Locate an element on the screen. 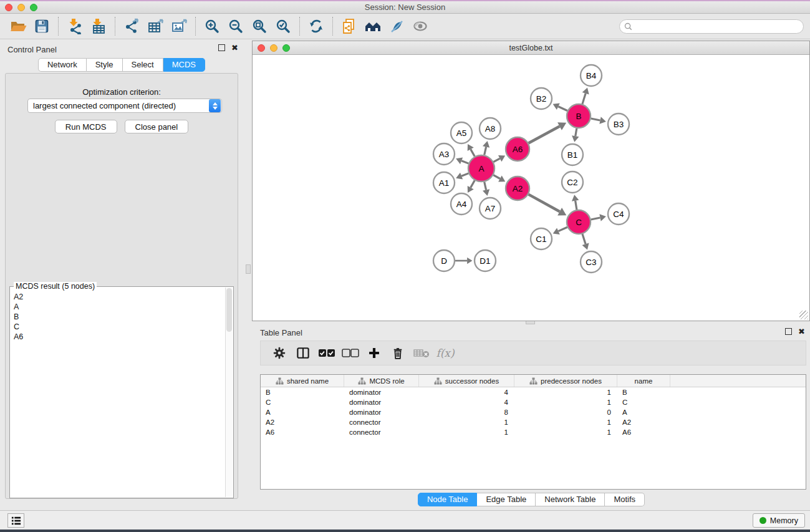 This screenshot has width=810, height=532. export-table-icon is located at coordinates (155, 26).